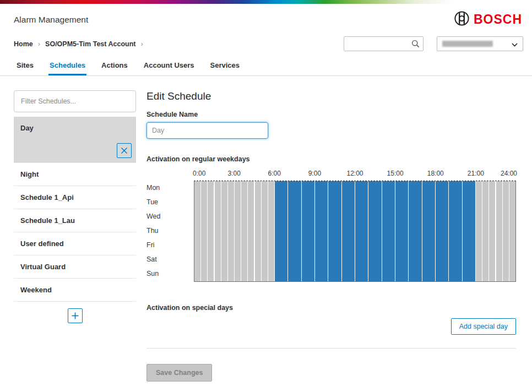  Describe the element at coordinates (75, 221) in the screenshot. I see `sidebar-item-schedule-1-lau: Schedule 1_Lau` at that location.